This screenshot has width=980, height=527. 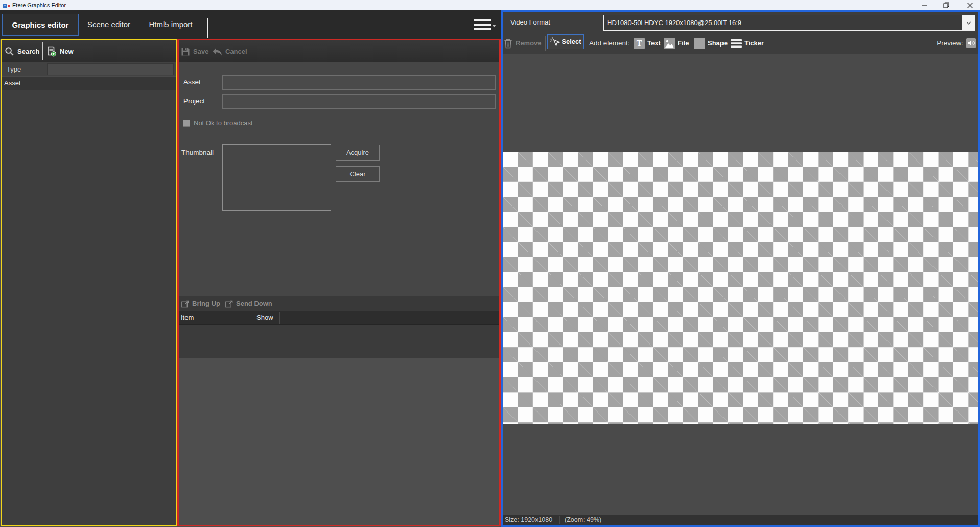 What do you see at coordinates (610, 43) in the screenshot?
I see `add-element-label: Add element:` at bounding box center [610, 43].